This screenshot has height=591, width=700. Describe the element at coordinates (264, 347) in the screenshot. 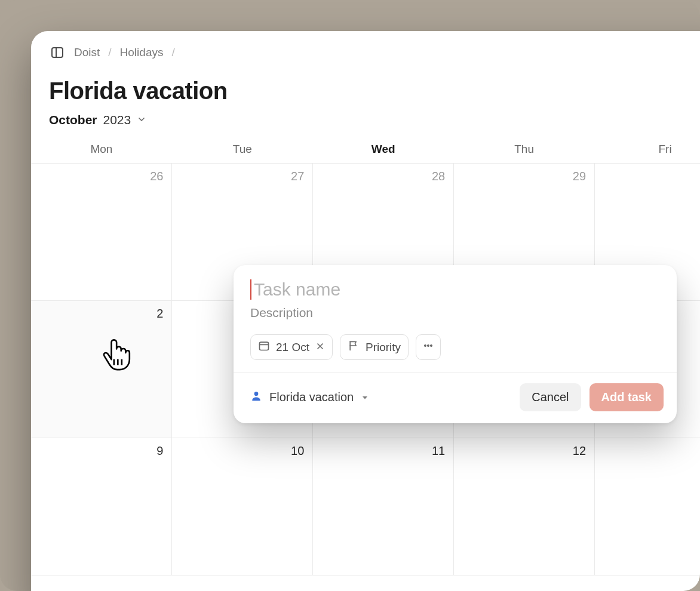

I see `calendar-icon` at that location.